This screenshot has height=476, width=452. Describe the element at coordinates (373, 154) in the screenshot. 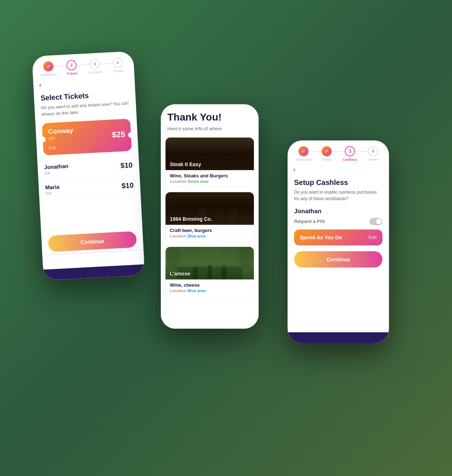

I see `step-3-profile: 4 Profile` at that location.